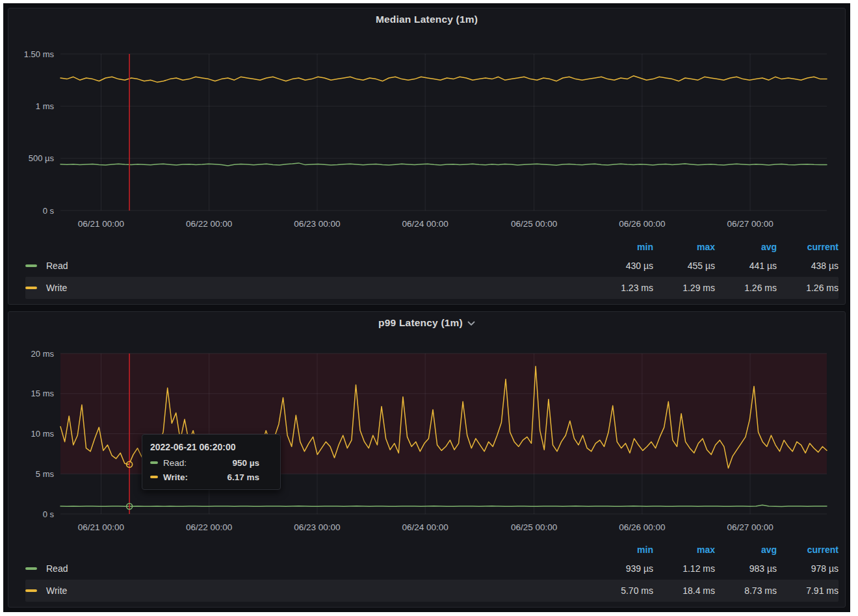  I want to click on panel-p99-latency-header: p99 Latency (1m), so click(426, 323).